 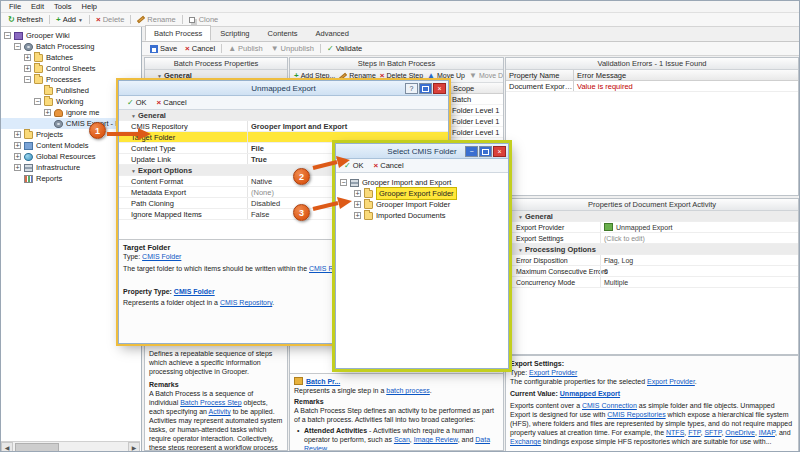 I want to click on property-row-target-folder: Target Folder, so click(x=284, y=138).